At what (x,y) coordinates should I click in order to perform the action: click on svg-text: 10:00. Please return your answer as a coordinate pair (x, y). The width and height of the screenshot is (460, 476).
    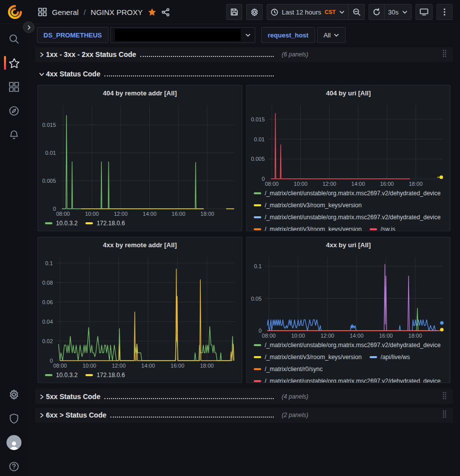
    Looking at the image, I should click on (301, 184).